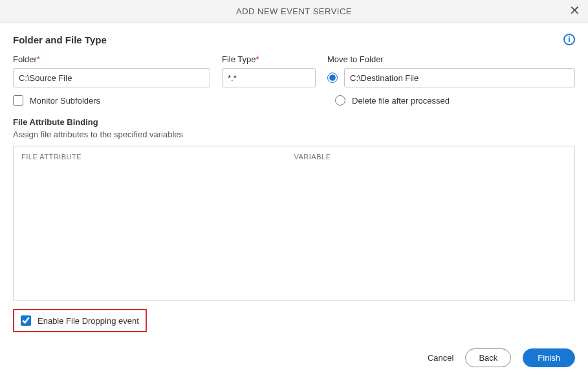 This screenshot has width=588, height=375. I want to click on finish-button: Finish, so click(549, 358).